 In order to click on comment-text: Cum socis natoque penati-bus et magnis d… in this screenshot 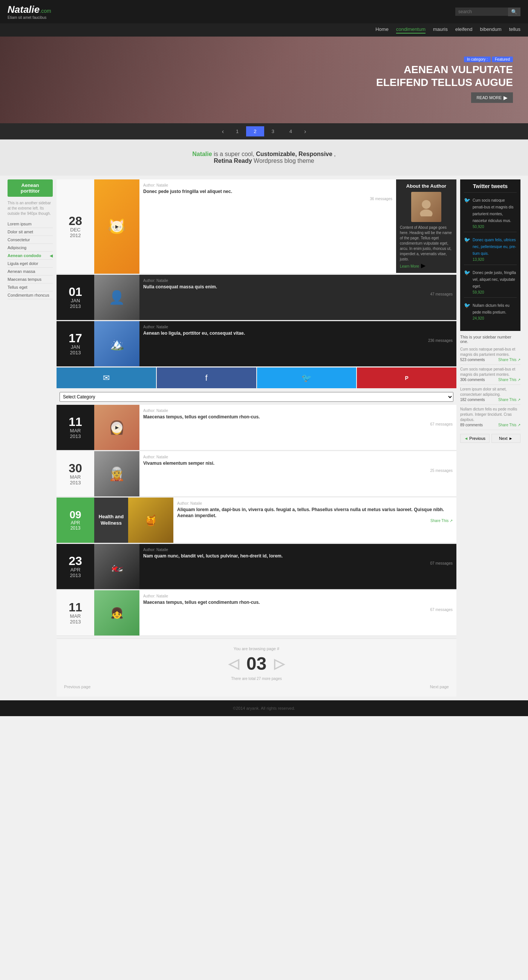, I will do `click(490, 352)`.